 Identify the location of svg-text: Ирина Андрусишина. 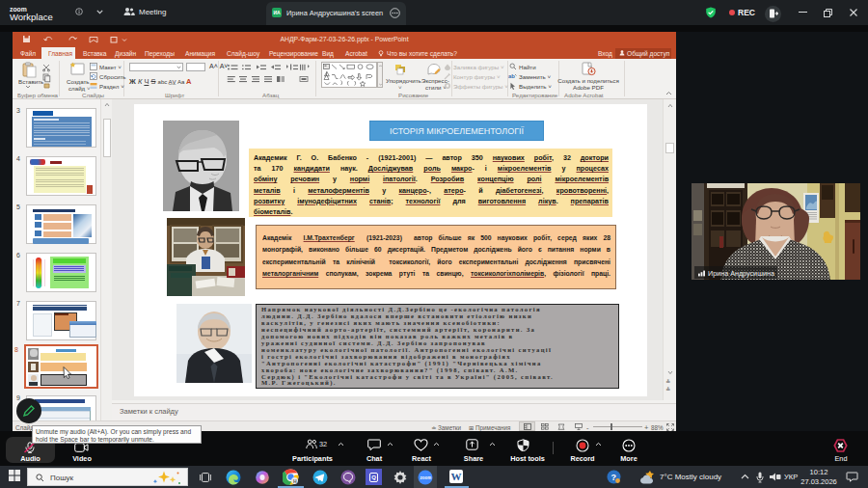
(741, 274).